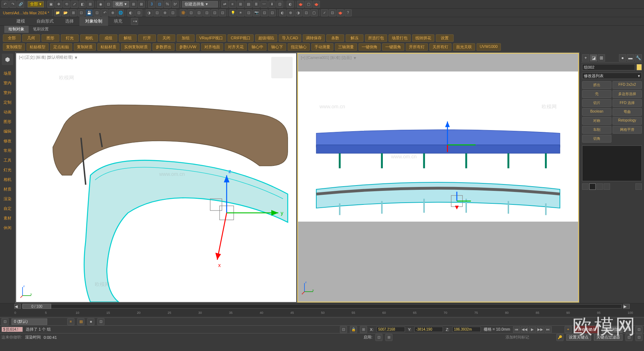 This screenshot has height=351, width=644. I want to click on modifier-button: Boolean, so click(597, 112).